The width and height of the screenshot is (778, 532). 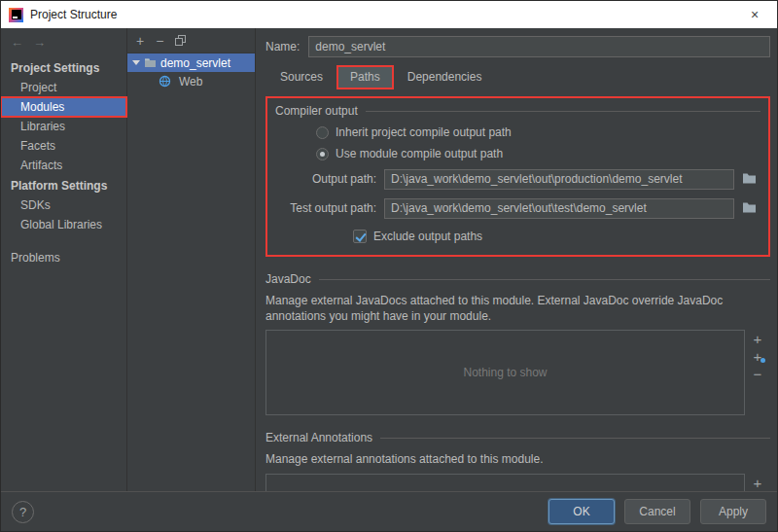 What do you see at coordinates (360, 236) in the screenshot?
I see `checkbox-checked-icon` at bounding box center [360, 236].